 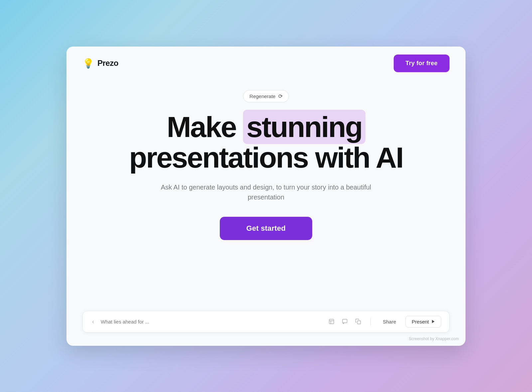 I want to click on share-button: Share, so click(x=389, y=322).